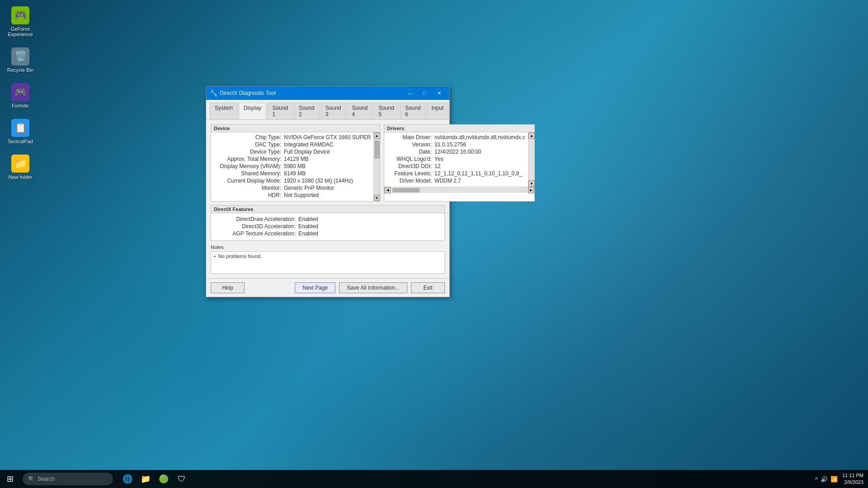 This screenshot has width=868, height=488. Describe the element at coordinates (292, 166) in the screenshot. I see `device-row-4: Display Memory (VRAM): 5980 MB` at that location.